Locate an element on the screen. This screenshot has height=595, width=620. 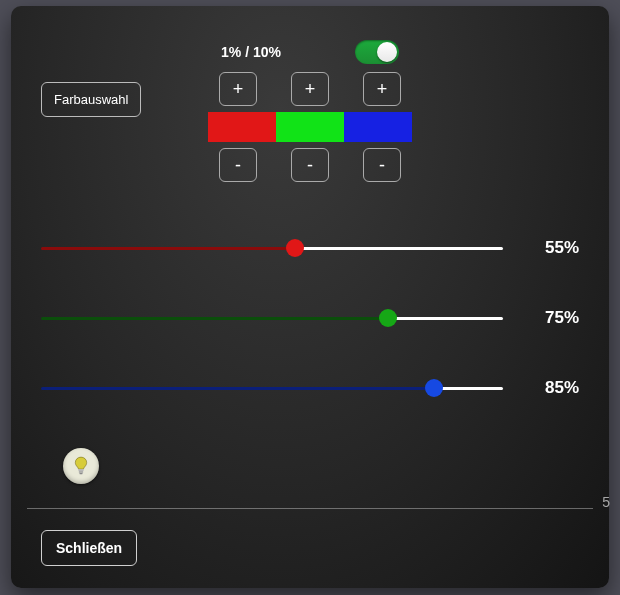
red-minus-button: - is located at coordinates (238, 165).